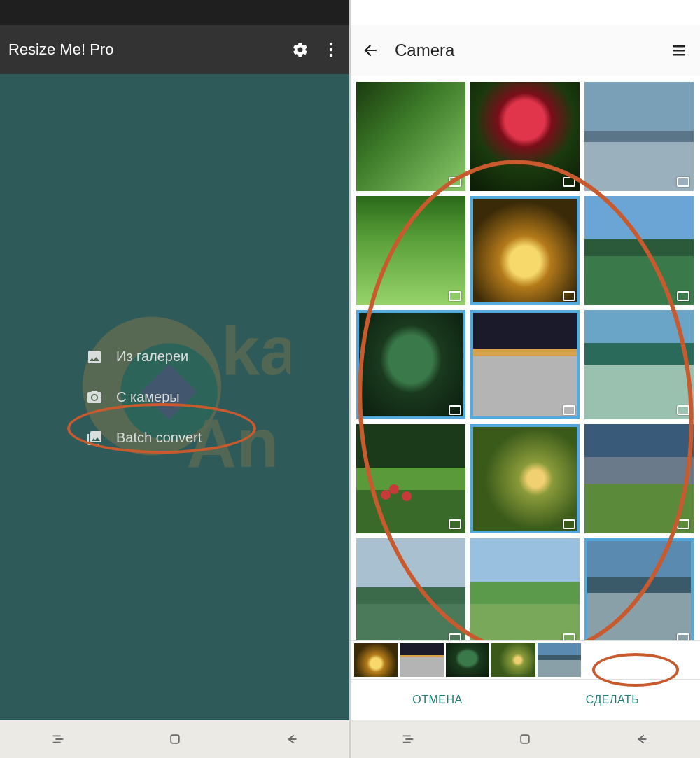 The image size is (700, 758). What do you see at coordinates (300, 50) in the screenshot?
I see `gear-icon` at bounding box center [300, 50].